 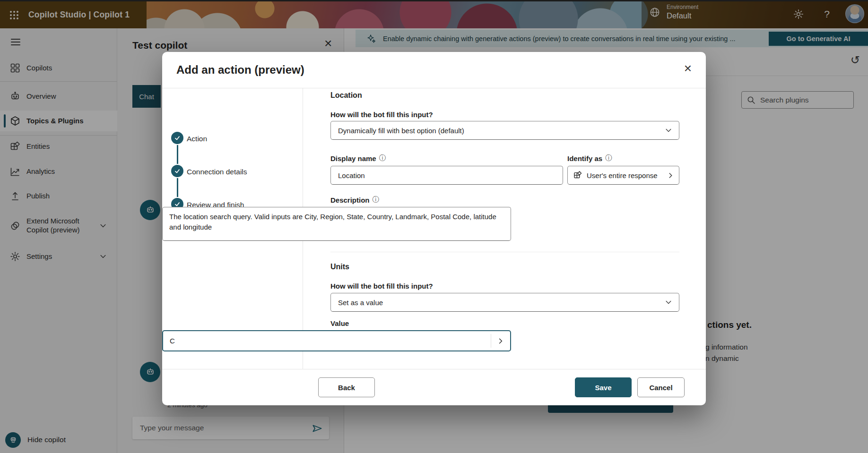 I want to click on identify-as-button: User's entire response, so click(x=623, y=175).